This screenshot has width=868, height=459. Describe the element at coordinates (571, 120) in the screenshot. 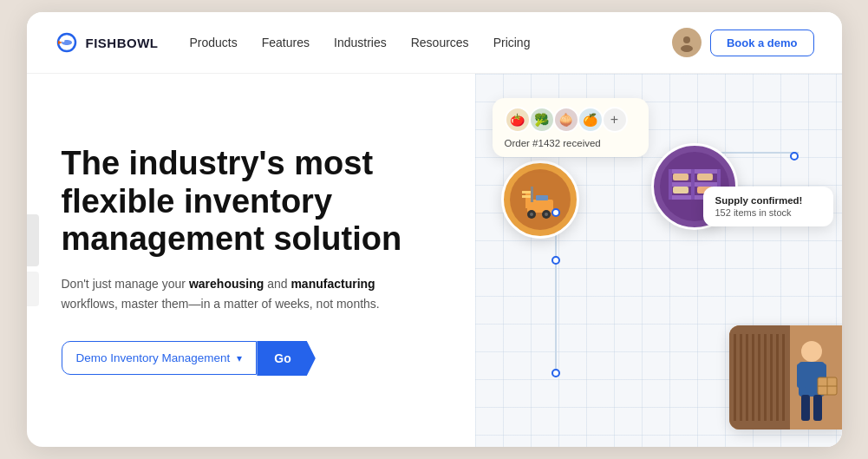

I see `order-icons-row: 🍅 🥦 🧅 🍊 +` at that location.